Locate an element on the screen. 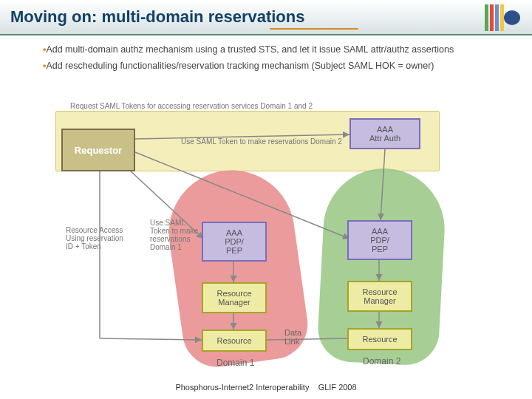 The height and width of the screenshot is (399, 532). slide-footer: Phosphorus-Internet2 Interoperability GL… is located at coordinates (266, 387).